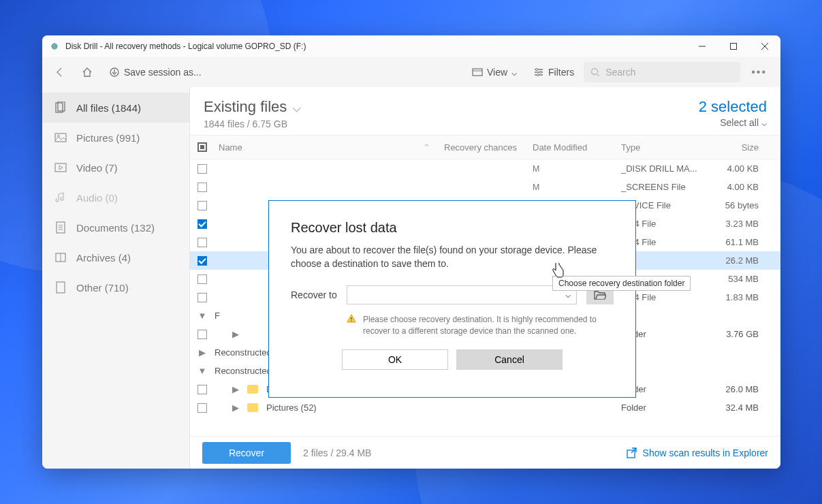  Describe the element at coordinates (61, 257) in the screenshot. I see `archives-icon` at that location.